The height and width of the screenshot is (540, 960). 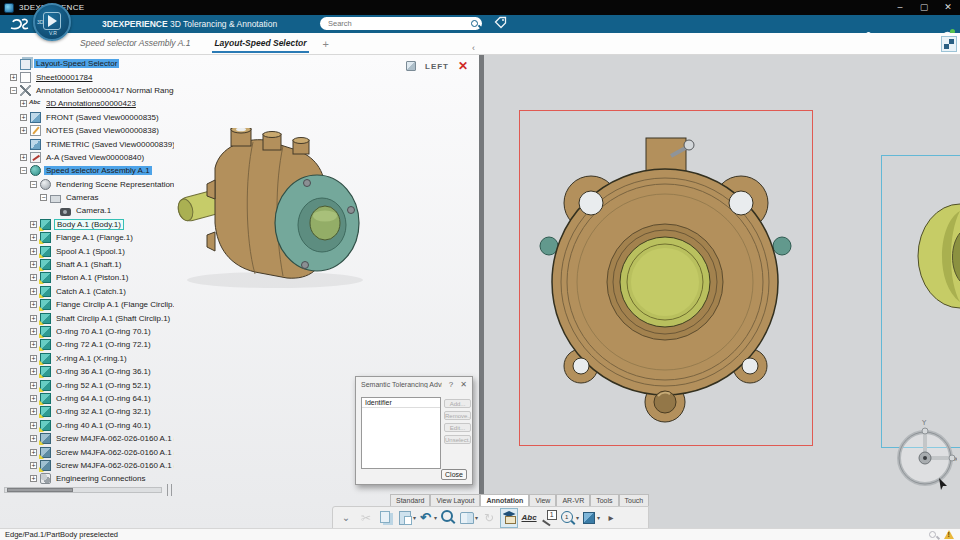 What do you see at coordinates (89, 264) in the screenshot?
I see `tree-item: Shaft A.1 (Shaft.1)` at bounding box center [89, 264].